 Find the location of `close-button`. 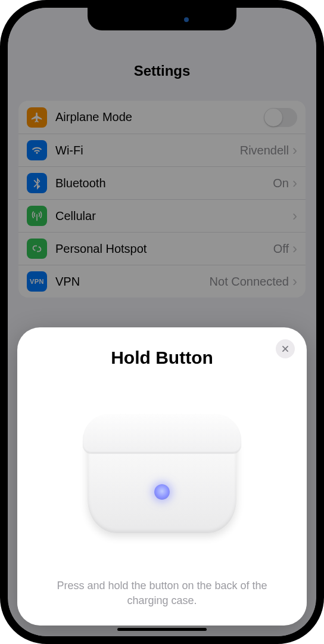

close-button is located at coordinates (285, 349).